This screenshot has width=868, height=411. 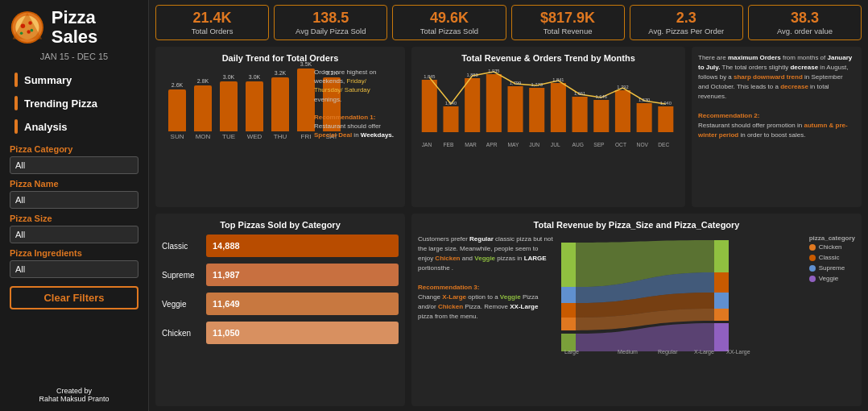 What do you see at coordinates (330, 18) in the screenshot?
I see `kpi-avg-daily-value: 138.5` at bounding box center [330, 18].